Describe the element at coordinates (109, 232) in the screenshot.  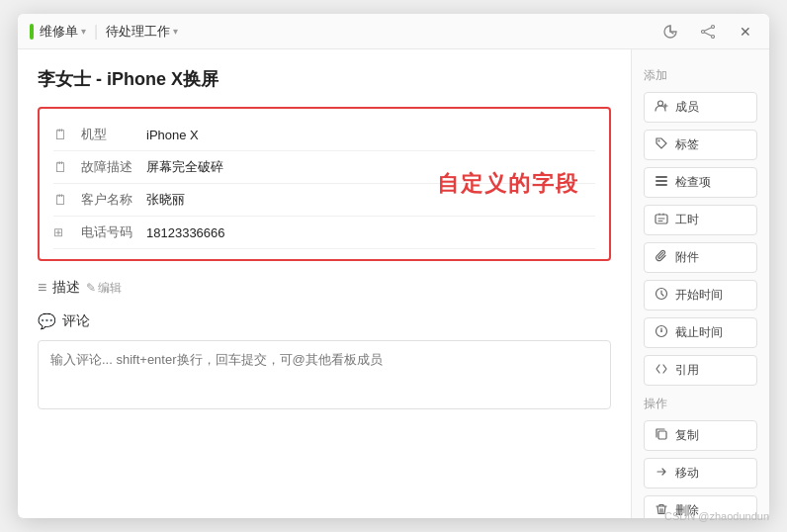
I see `field-label-phone: 电话号码` at that location.